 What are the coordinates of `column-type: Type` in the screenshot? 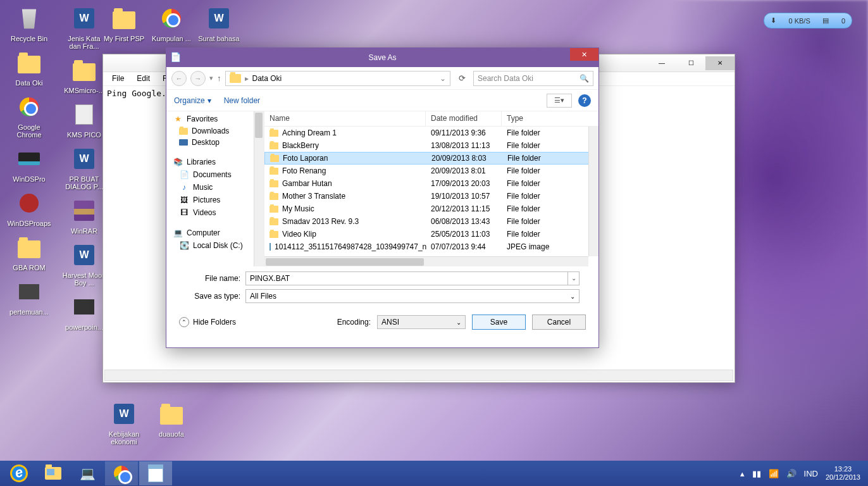 It's located at (550, 119).